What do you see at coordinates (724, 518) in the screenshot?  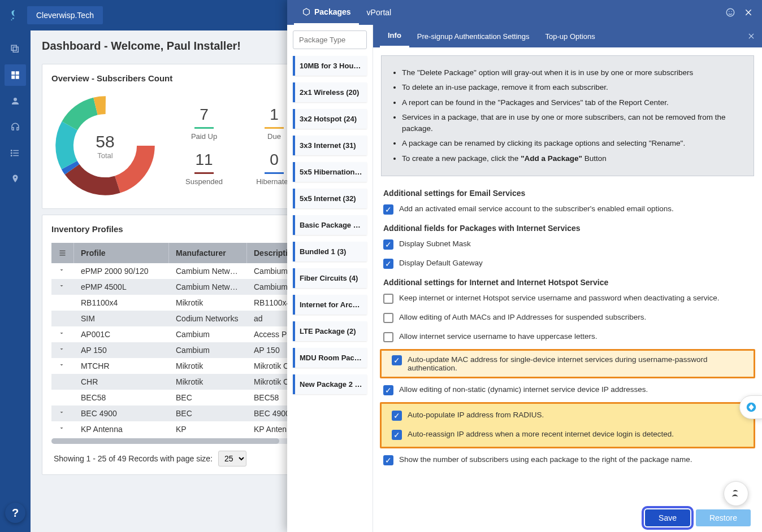 I see `restore-button: Restore` at bounding box center [724, 518].